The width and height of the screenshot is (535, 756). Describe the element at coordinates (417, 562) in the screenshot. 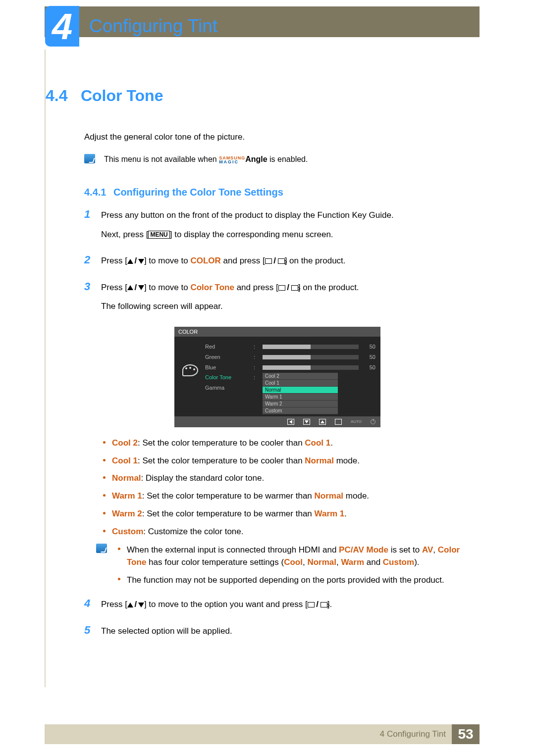

I see `t: ).` at that location.